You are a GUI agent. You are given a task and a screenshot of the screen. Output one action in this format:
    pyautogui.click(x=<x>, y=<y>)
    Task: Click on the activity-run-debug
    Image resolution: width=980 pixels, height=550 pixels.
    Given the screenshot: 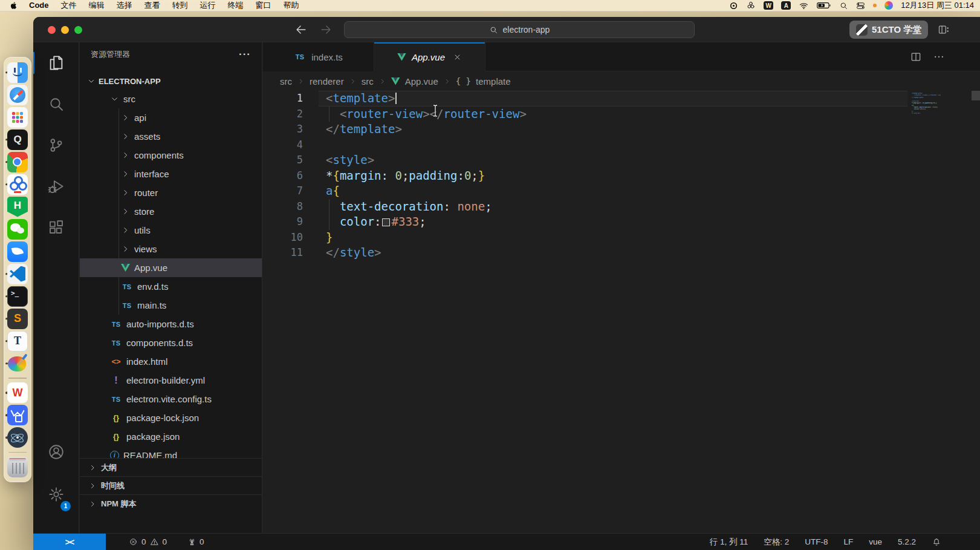 What is the action you would take?
    pyautogui.click(x=56, y=186)
    